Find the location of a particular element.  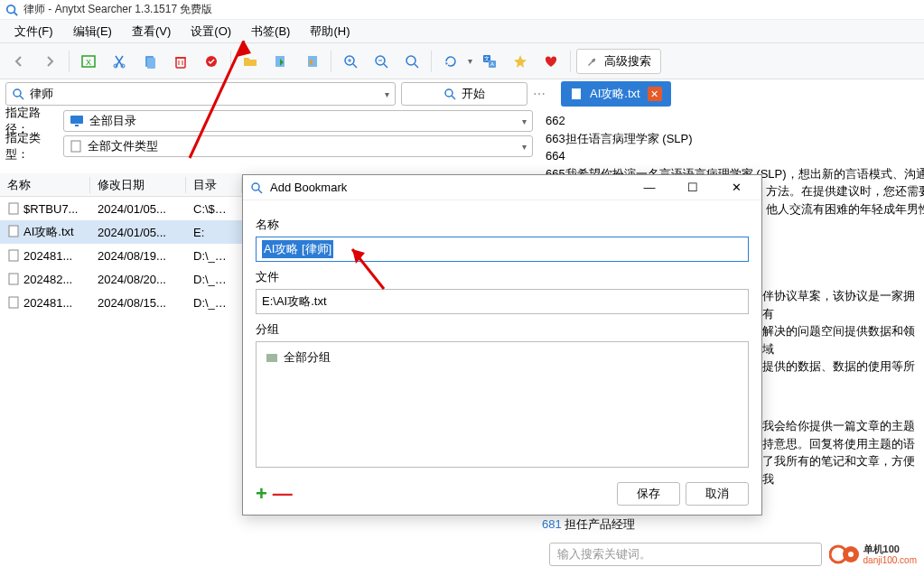

menu-file: 文件(F) is located at coordinates (34, 32).